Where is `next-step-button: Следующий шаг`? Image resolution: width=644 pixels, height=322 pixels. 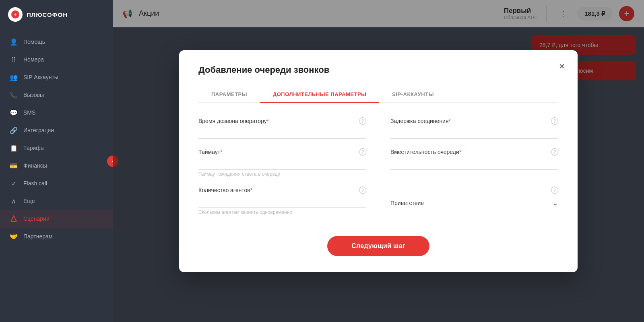 next-step-button: Следующий шаг is located at coordinates (378, 246).